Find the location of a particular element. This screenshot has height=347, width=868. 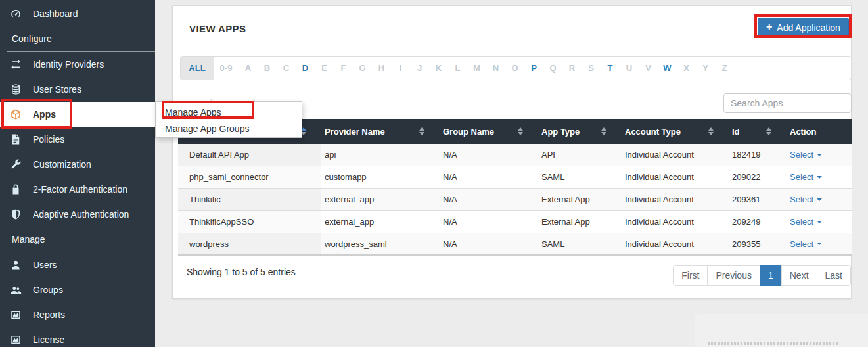

cell-id: 182419 is located at coordinates (757, 155).